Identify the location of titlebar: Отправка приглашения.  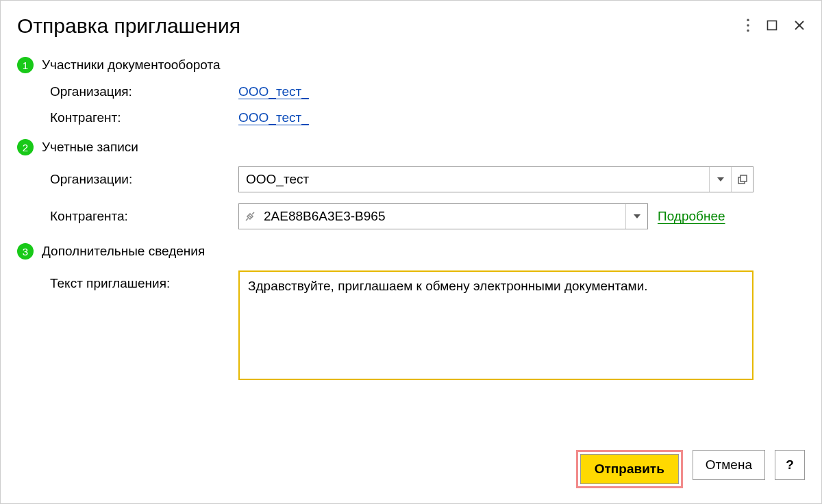
(411, 26).